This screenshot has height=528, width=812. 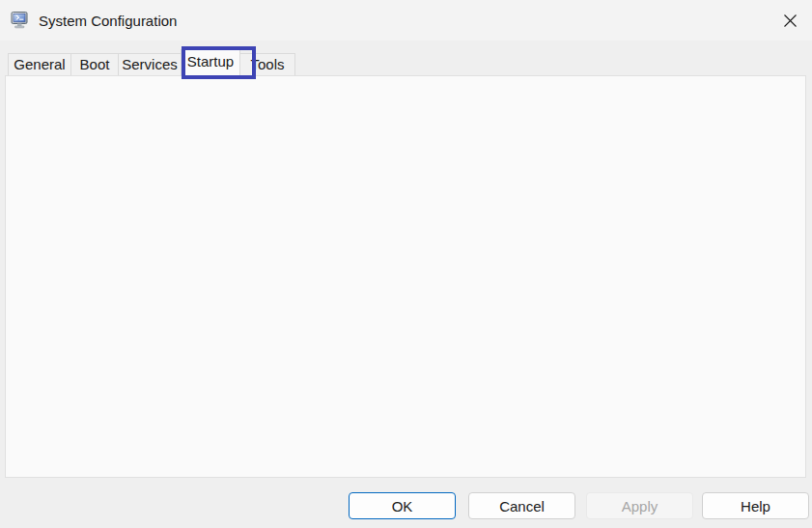 I want to click on tab-general: General, so click(x=40, y=64).